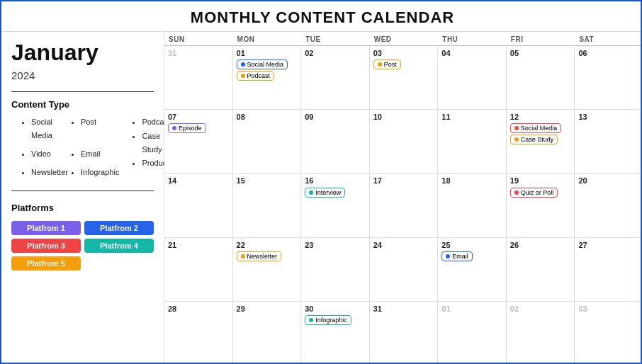 The width and height of the screenshot is (642, 364). What do you see at coordinates (100, 156) in the screenshot?
I see `content-type-item: Email` at bounding box center [100, 156].